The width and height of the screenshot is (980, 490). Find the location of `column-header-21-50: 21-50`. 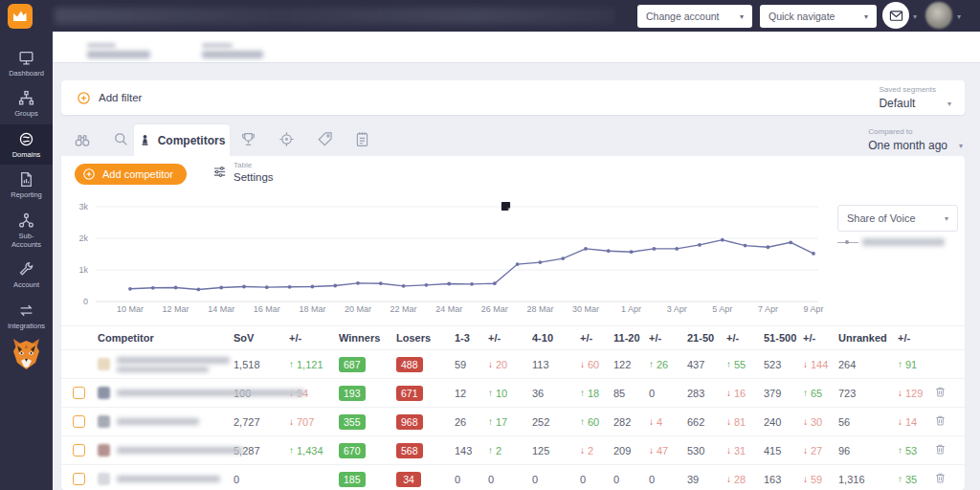

column-header-21-50: 21-50 is located at coordinates (706, 338).